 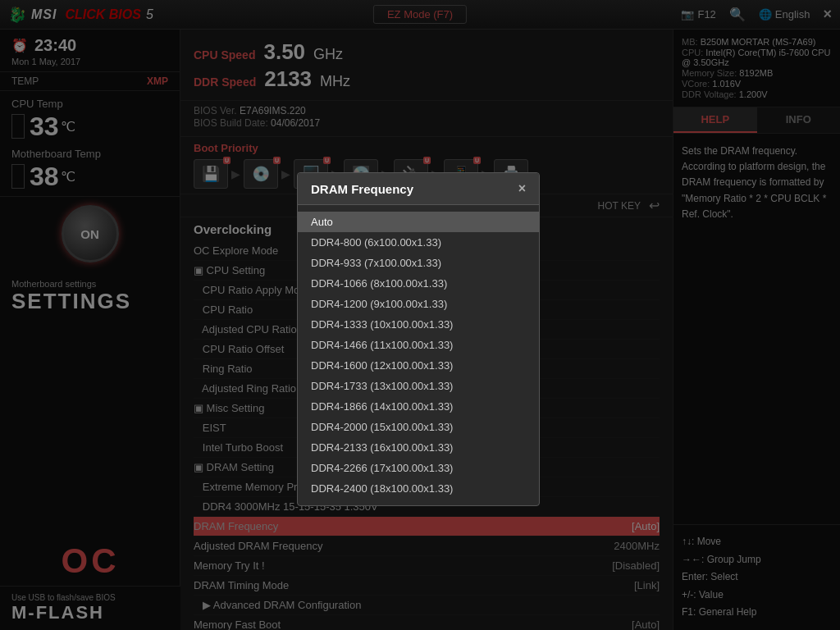 What do you see at coordinates (418, 284) in the screenshot?
I see `modal-item: DDR4-1066 (8x100.00x1.33)` at bounding box center [418, 284].